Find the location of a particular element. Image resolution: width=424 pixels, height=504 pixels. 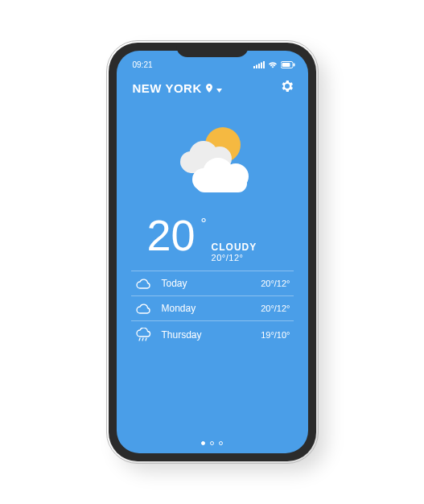

condition-range: 20°/12° is located at coordinates (235, 258).